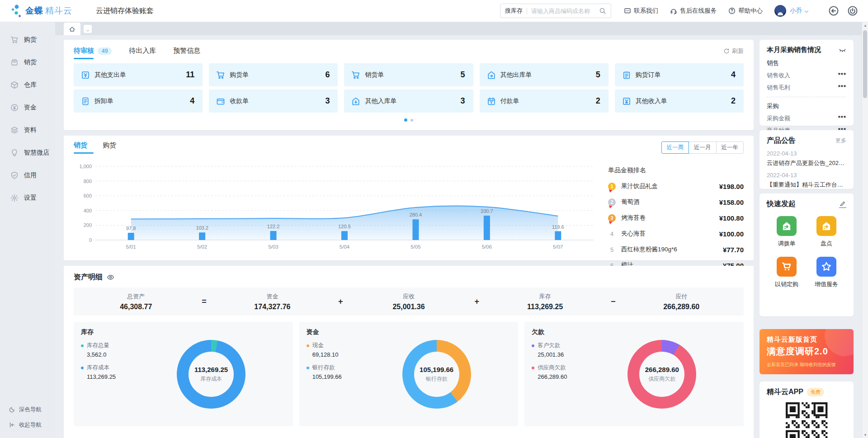 The image size is (868, 438). I want to click on eye-off-icon, so click(843, 50).